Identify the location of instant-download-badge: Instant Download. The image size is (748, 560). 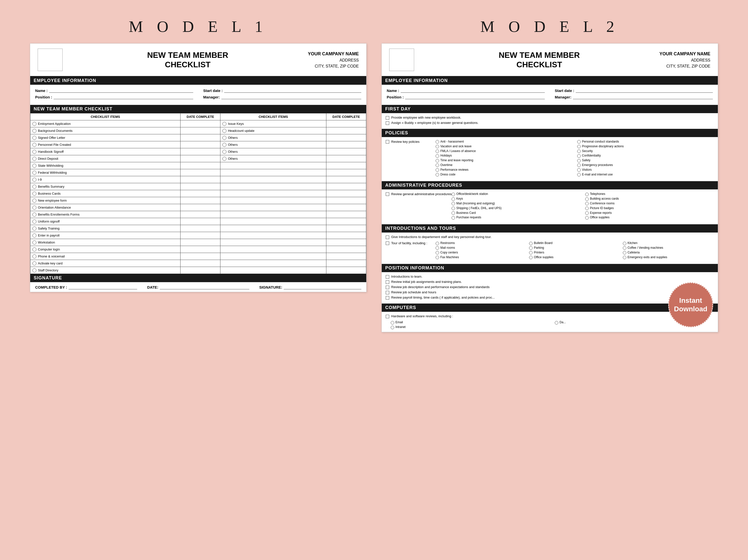
(691, 305).